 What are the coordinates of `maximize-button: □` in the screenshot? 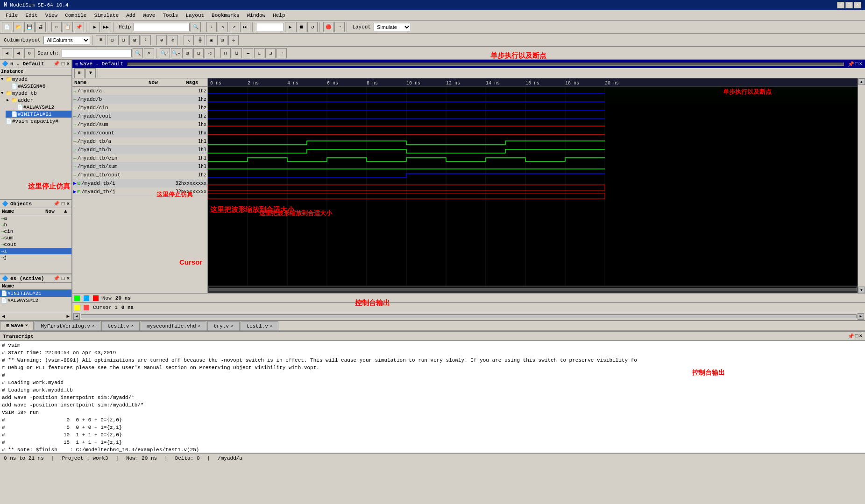 It's located at (849, 5).